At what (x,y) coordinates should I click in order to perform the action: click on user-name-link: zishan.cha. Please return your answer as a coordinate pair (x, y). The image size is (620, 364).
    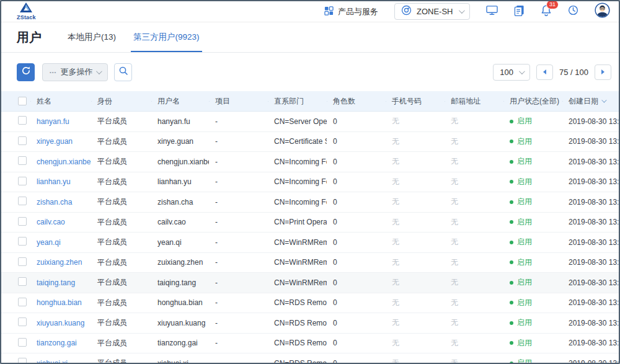
    Looking at the image, I should click on (55, 202).